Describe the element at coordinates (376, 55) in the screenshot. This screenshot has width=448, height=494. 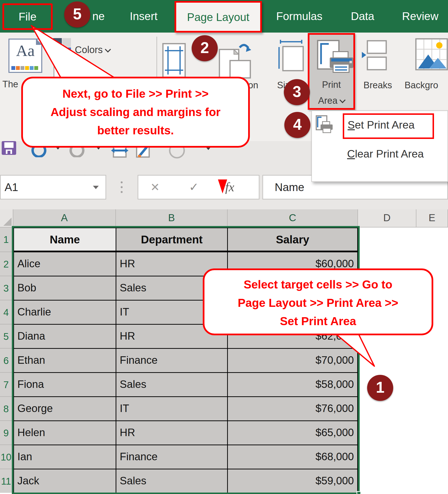
I see `breaks-button` at that location.